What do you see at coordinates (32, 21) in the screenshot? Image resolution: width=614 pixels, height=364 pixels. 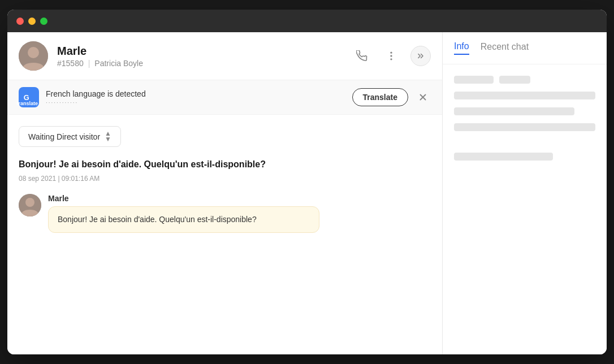 I see `minimize-traffic-light` at bounding box center [32, 21].